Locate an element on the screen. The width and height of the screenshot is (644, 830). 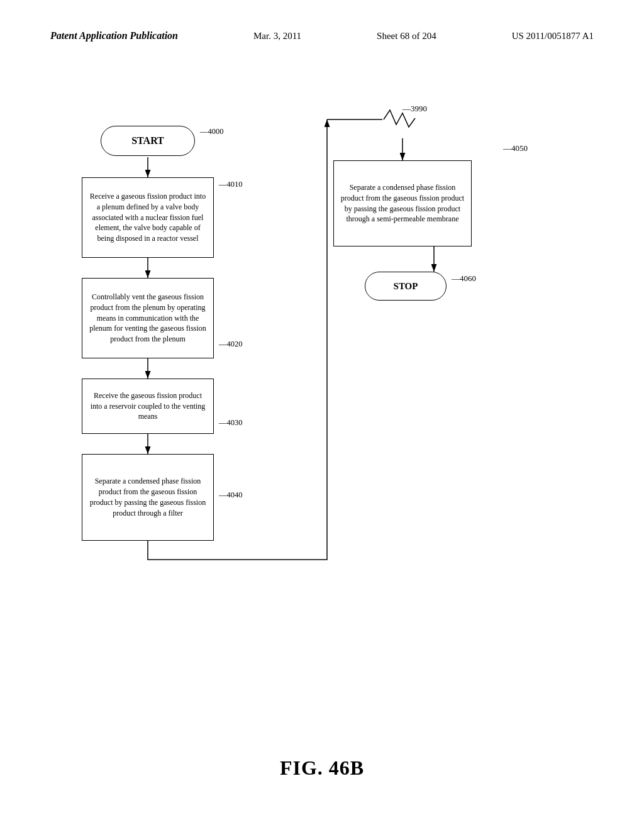
stop-box: STOP is located at coordinates (406, 286).